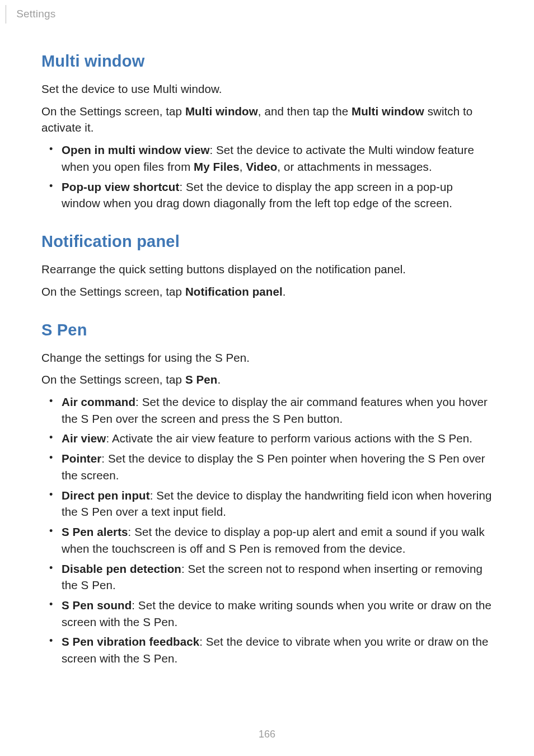 The width and height of the screenshot is (534, 756). I want to click on multi-window-list: Open in multi window view: Set the devic…, so click(268, 177).